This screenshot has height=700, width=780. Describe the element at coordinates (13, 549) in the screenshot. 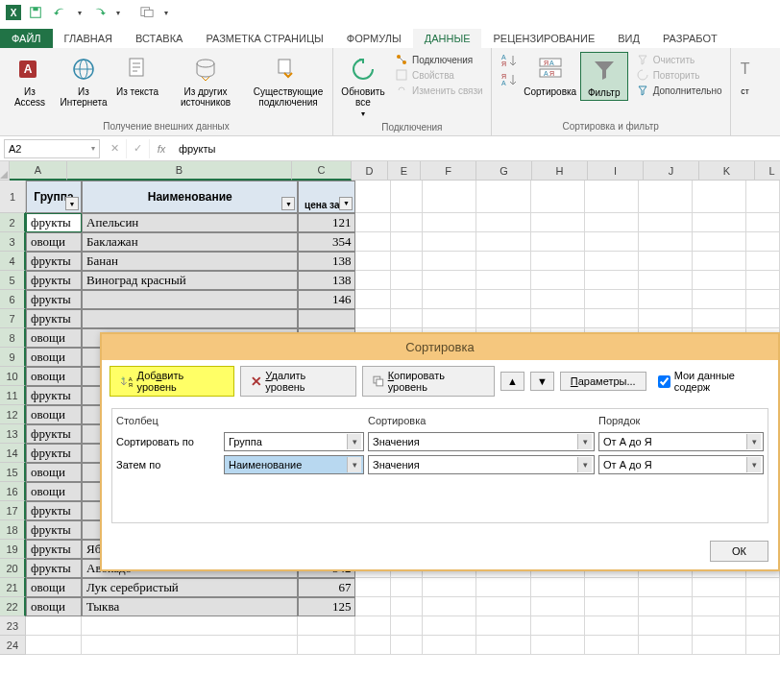

I see `row-header-19: 19` at that location.